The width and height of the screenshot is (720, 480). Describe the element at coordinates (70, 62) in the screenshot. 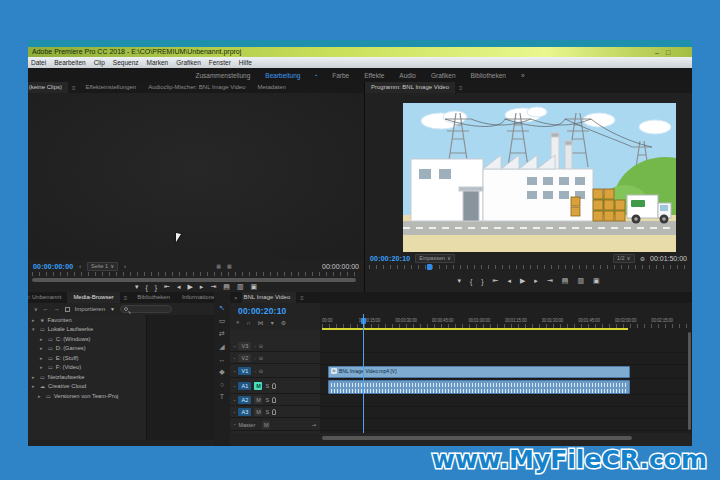

I see `menu-bearbeiten: Bearbeiten` at that location.